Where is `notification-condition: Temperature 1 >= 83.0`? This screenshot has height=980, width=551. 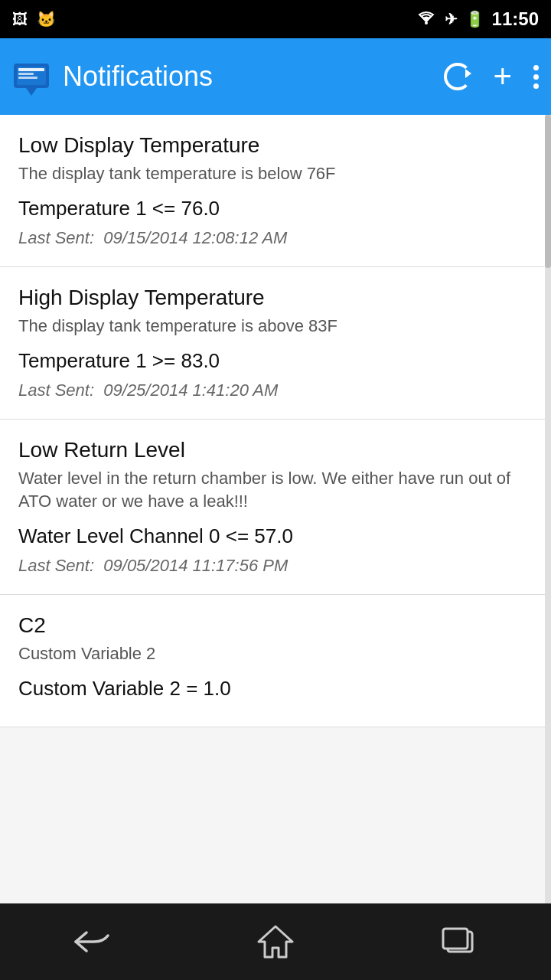
notification-condition: Temperature 1 >= 83.0 is located at coordinates (270, 361).